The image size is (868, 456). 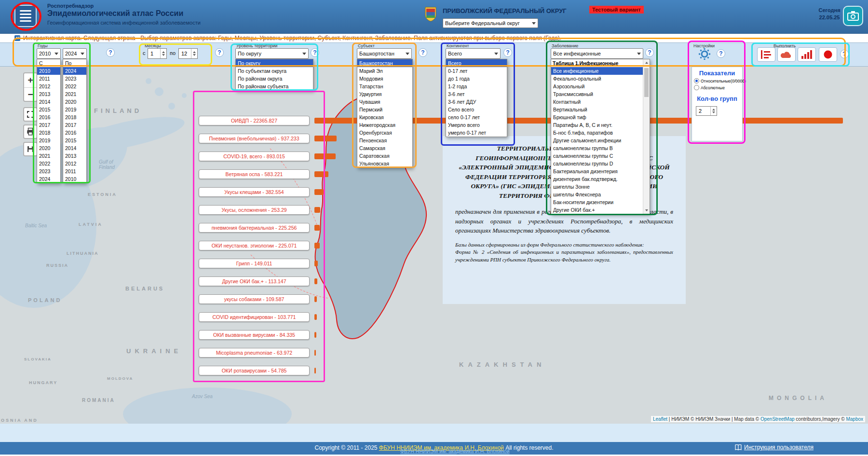 What do you see at coordinates (385, 94) in the screenshot?
I see `subject-option: Удмуртия` at bounding box center [385, 94].